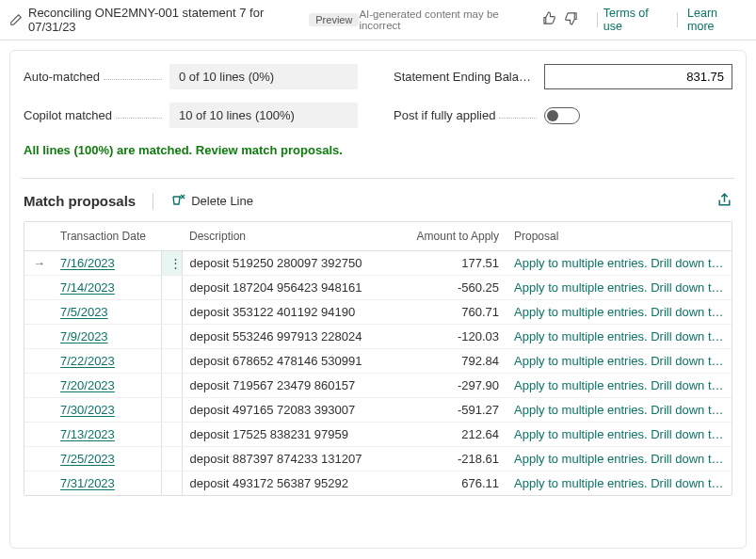 The width and height of the screenshot is (756, 559). What do you see at coordinates (455, 435) in the screenshot?
I see `cell-amount: 212.64` at bounding box center [455, 435].